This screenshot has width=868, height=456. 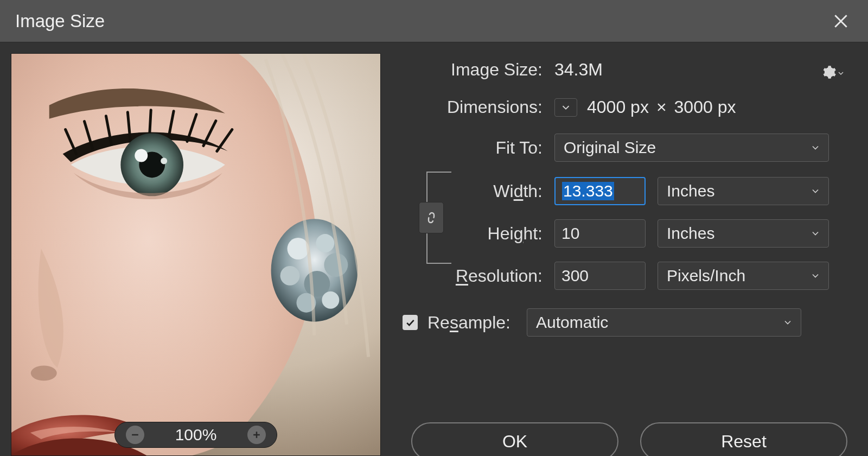 I want to click on fit-to-select: Original Size, so click(x=692, y=148).